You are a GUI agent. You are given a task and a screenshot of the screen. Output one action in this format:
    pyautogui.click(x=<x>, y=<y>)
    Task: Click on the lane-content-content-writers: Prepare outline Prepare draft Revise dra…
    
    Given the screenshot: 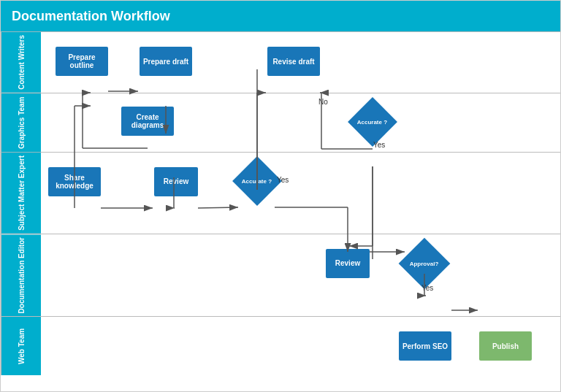 What is the action you would take?
    pyautogui.click(x=301, y=61)
    